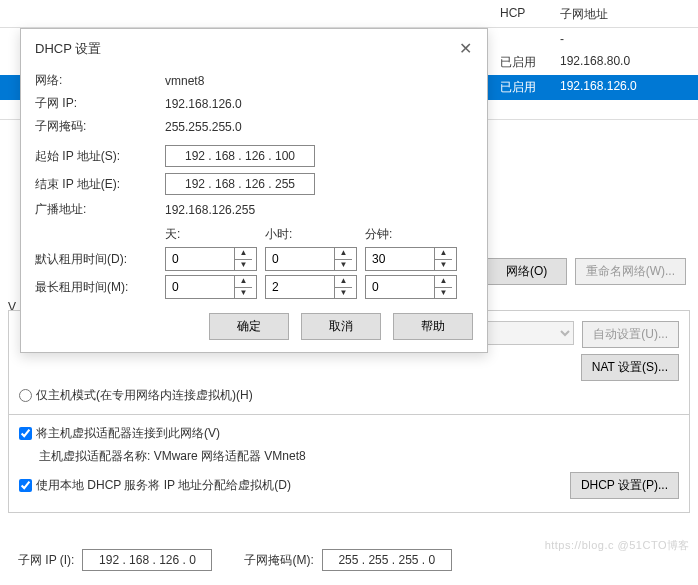 This screenshot has width=698, height=585. Describe the element at coordinates (46, 560) in the screenshot. I see `subnet-ip-label: 子网 IP (I):` at that location.